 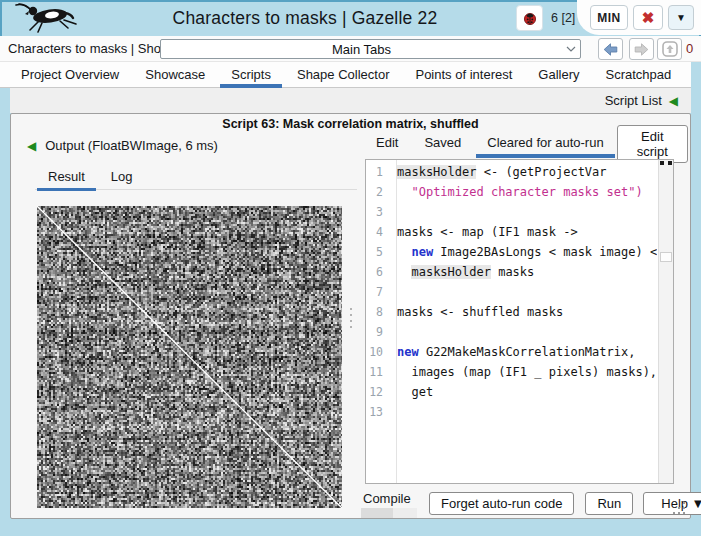 I want to click on compile-progressbar, so click(x=389, y=513).